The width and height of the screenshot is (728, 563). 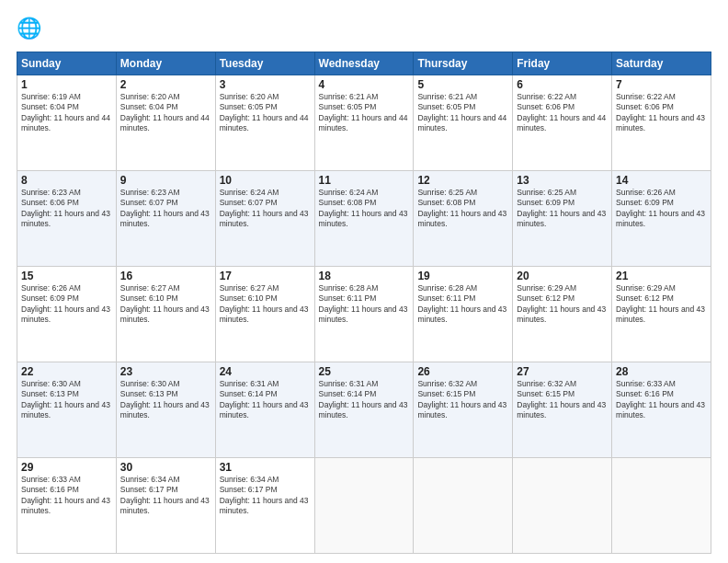 What do you see at coordinates (66, 113) in the screenshot?
I see `day-info: Sunrise: 6:19 AMSunset: 6:04 PMDaylight:…` at bounding box center [66, 113].